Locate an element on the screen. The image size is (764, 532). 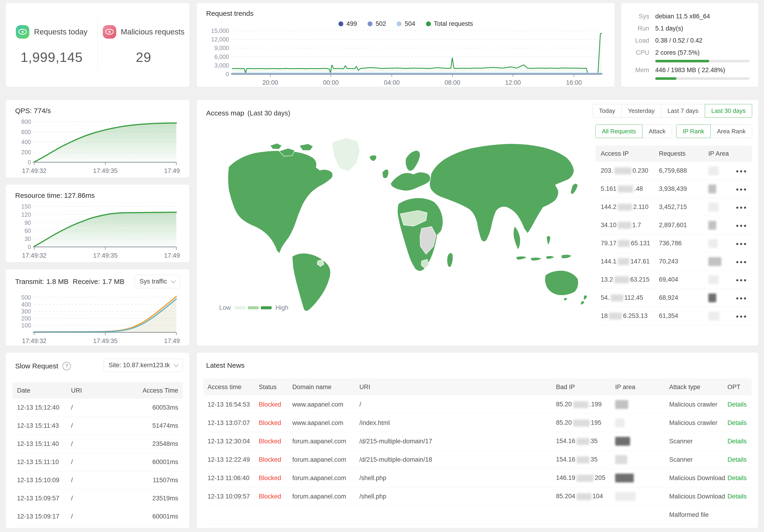
status-badge: Blocked is located at coordinates (276, 423).